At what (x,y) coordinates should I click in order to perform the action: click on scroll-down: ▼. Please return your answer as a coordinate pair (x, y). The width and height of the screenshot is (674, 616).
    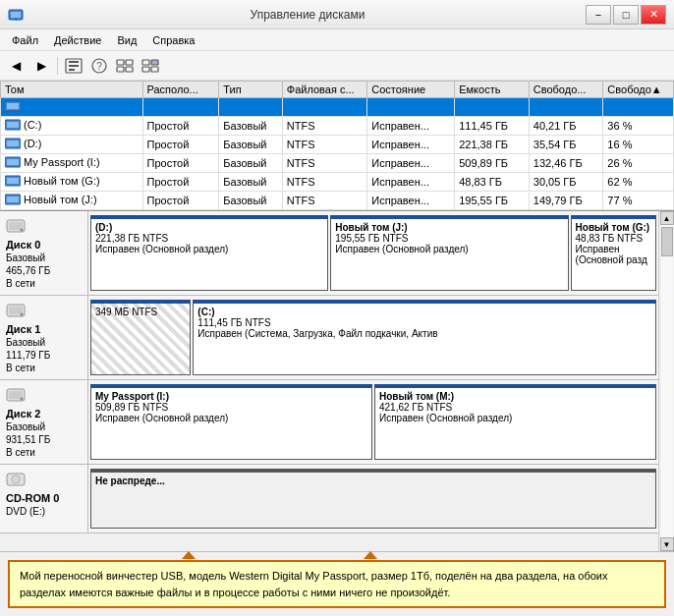
    Looking at the image, I should click on (667, 544).